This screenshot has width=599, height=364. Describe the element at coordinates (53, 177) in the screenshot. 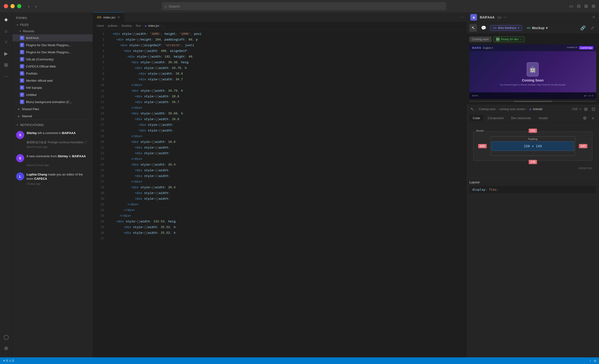

I see `notif-header-2: L Luphia Chang made you an editor of the…` at that location.